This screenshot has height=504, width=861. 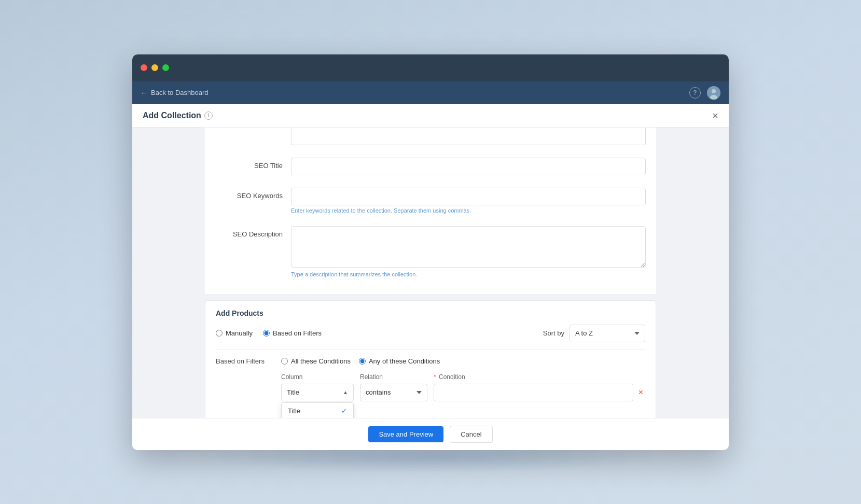 What do you see at coordinates (317, 393) in the screenshot?
I see `column-dropdown-wrap: Title ▲ Title ✓` at bounding box center [317, 393].